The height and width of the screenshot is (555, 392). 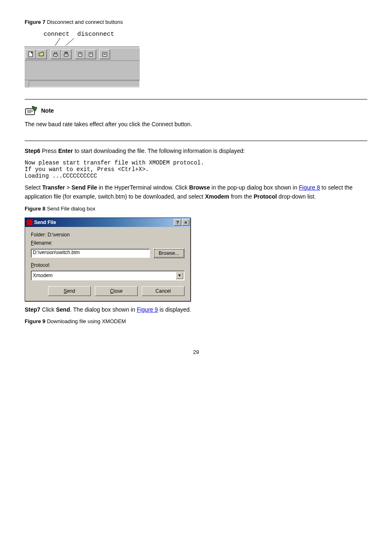 I want to click on step7-text: Step7 Click Send. The dialog box shown i…, so click(x=196, y=310).